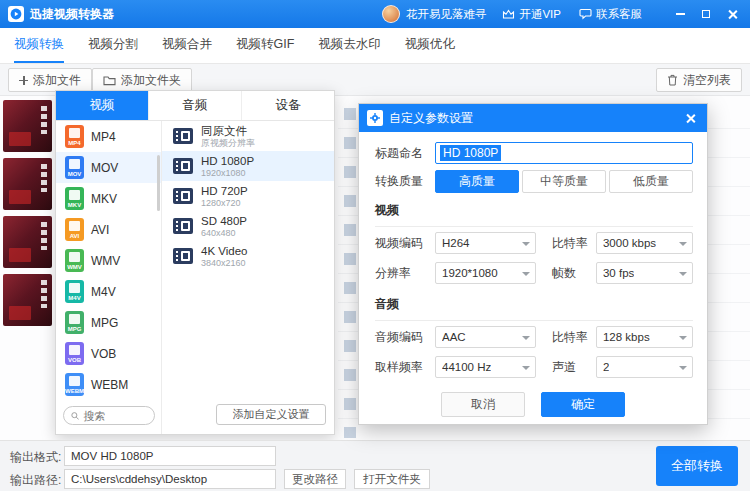 The image size is (750, 491). Describe the element at coordinates (74, 198) in the screenshot. I see `file-format-icon: MKV` at that location.